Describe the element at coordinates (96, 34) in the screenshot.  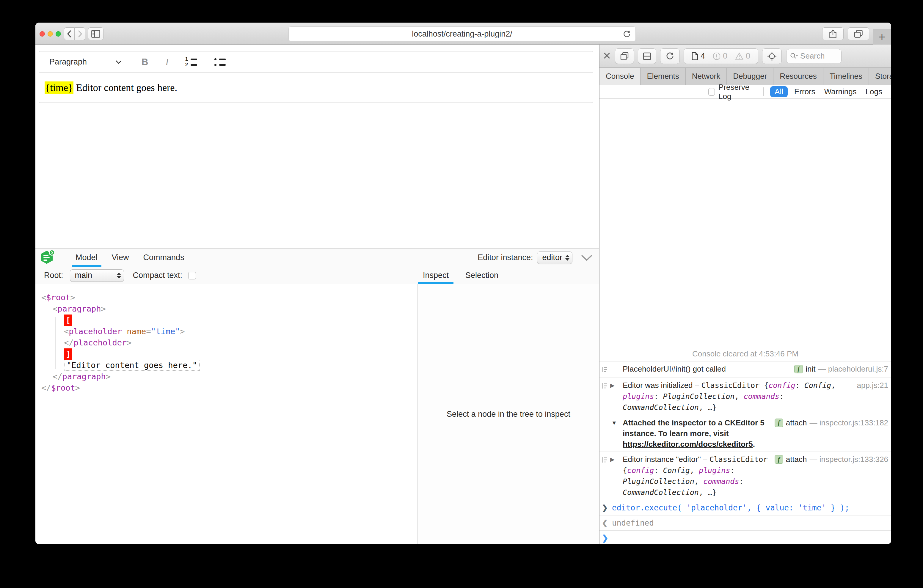
I see `sidebar-toggle-button` at that location.